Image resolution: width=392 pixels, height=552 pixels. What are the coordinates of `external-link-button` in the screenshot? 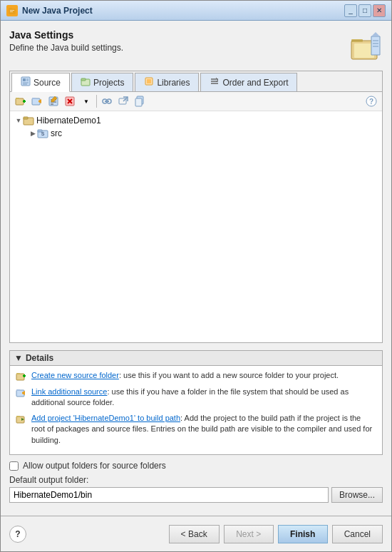 It's located at (123, 101).